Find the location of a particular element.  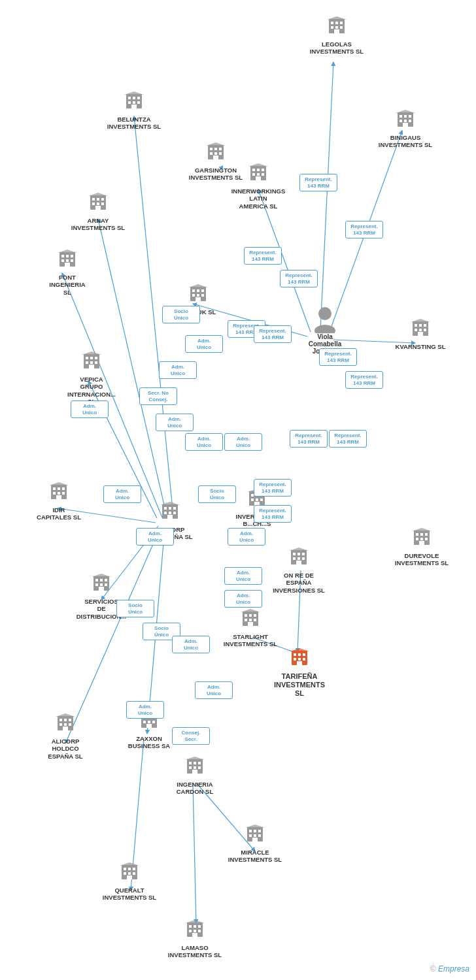

node-alicorp: ALICORP HOLDCO ESPAÑA SL is located at coordinates (65, 737).